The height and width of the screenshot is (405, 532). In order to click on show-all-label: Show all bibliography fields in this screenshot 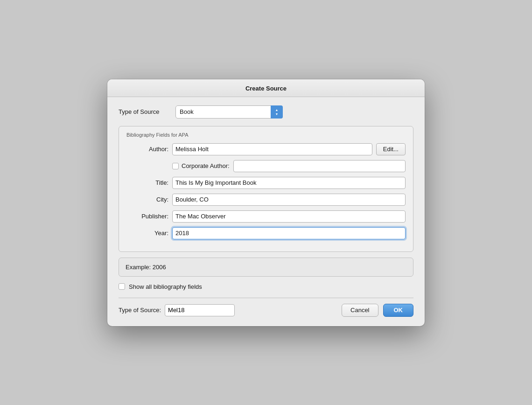, I will do `click(165, 286)`.